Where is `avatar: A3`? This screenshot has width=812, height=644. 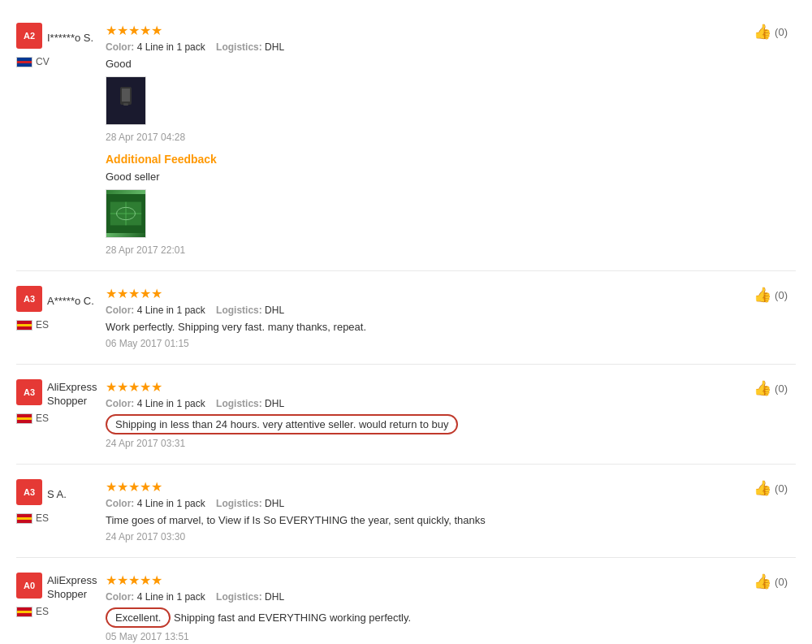 avatar: A3 is located at coordinates (29, 392).